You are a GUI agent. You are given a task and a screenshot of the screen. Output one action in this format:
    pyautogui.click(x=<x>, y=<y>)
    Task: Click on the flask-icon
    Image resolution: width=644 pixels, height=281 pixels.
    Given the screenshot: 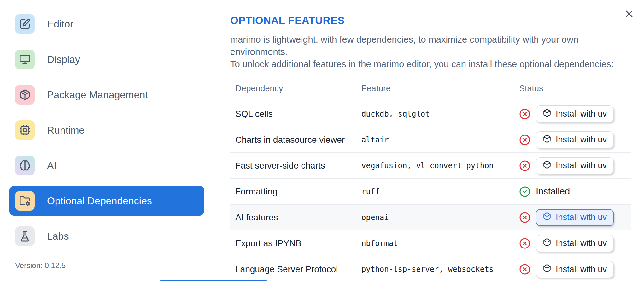 What is the action you would take?
    pyautogui.click(x=25, y=236)
    